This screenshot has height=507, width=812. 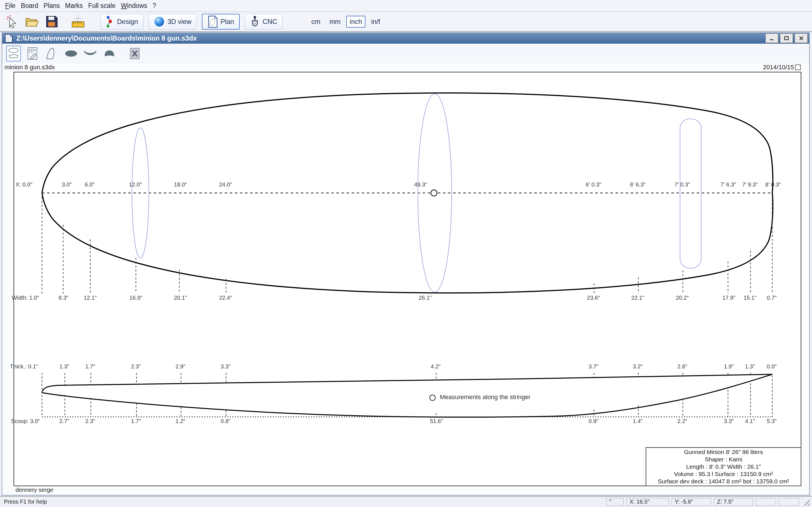 I want to click on outline-views-icon, so click(x=13, y=54).